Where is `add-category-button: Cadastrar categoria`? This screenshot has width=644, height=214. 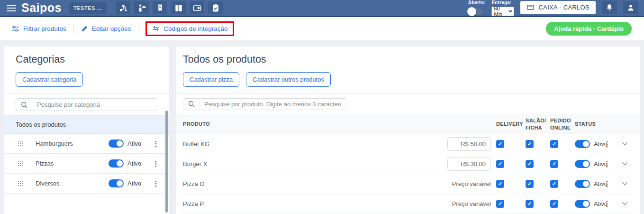
add-category-button: Cadastrar categoria is located at coordinates (49, 80).